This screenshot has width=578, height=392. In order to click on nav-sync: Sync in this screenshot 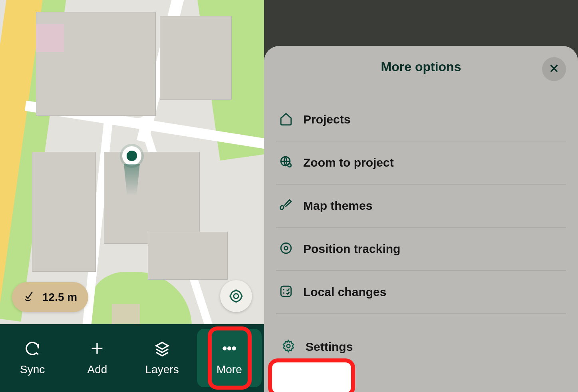, I will do `click(32, 358)`.